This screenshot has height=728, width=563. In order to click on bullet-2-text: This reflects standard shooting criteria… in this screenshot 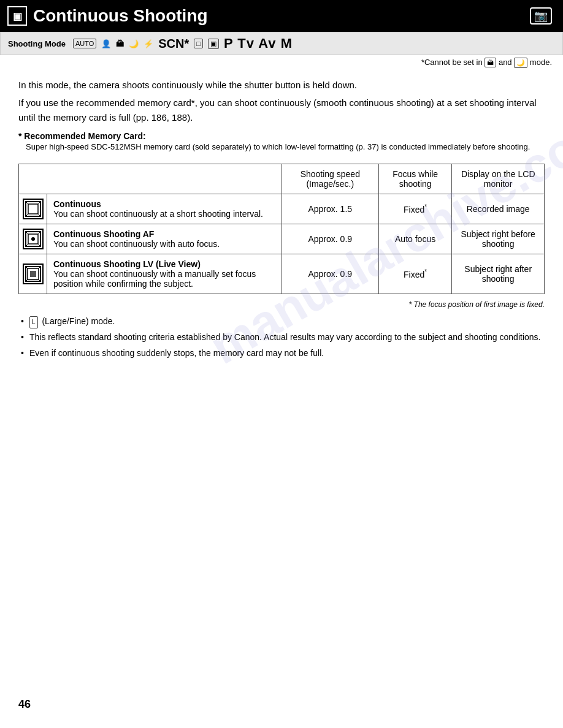, I will do `click(285, 337)`.